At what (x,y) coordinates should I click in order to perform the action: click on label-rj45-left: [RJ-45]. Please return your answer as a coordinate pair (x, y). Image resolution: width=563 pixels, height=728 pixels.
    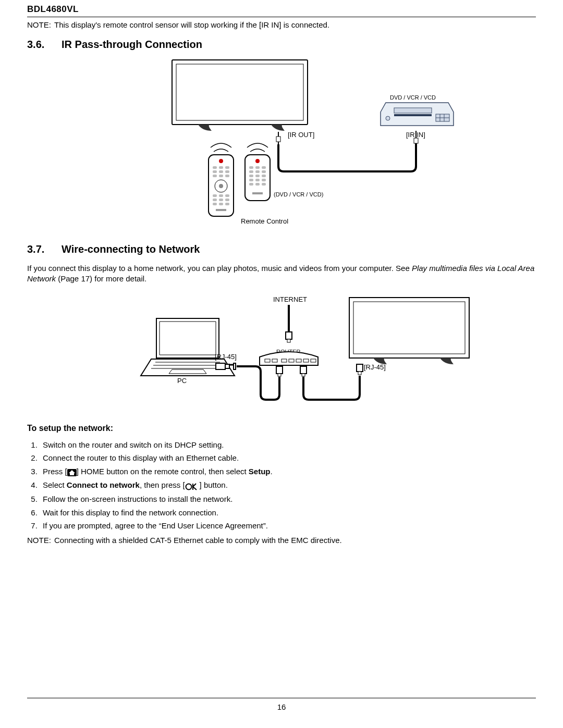
    Looking at the image, I should click on (226, 356).